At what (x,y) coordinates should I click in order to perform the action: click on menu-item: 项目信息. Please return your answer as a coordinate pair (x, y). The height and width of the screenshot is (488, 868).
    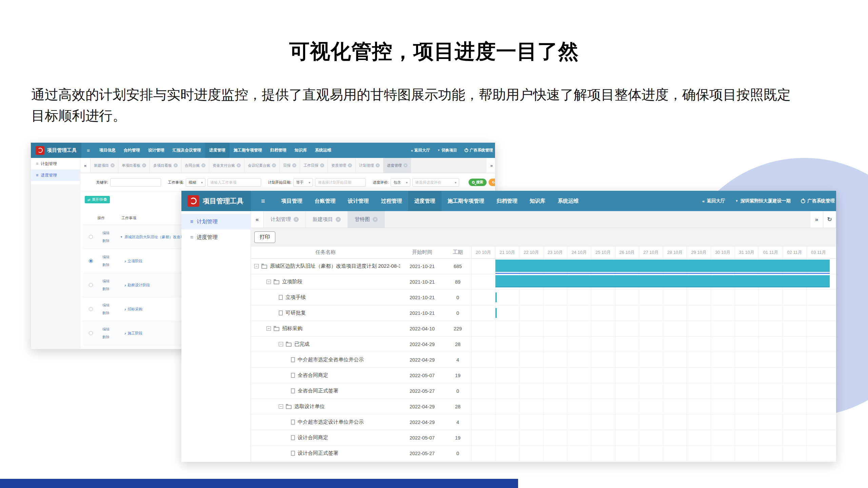
    Looking at the image, I should click on (107, 150).